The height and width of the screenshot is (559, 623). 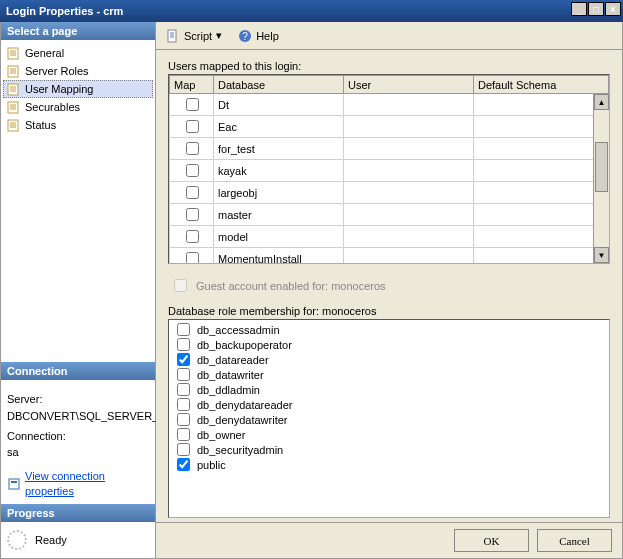 I want to click on col-user: User, so click(x=409, y=85).